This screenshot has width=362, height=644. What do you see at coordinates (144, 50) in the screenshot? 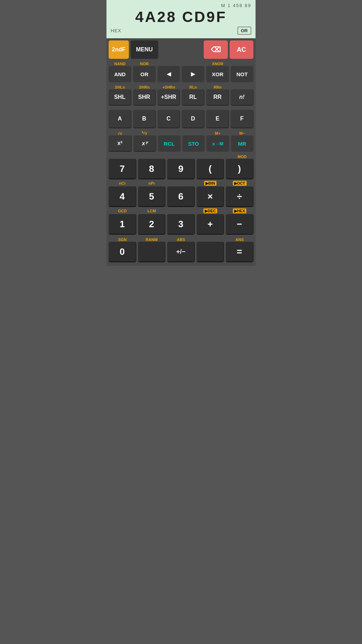
I see `menu-button: MENU` at bounding box center [144, 50].